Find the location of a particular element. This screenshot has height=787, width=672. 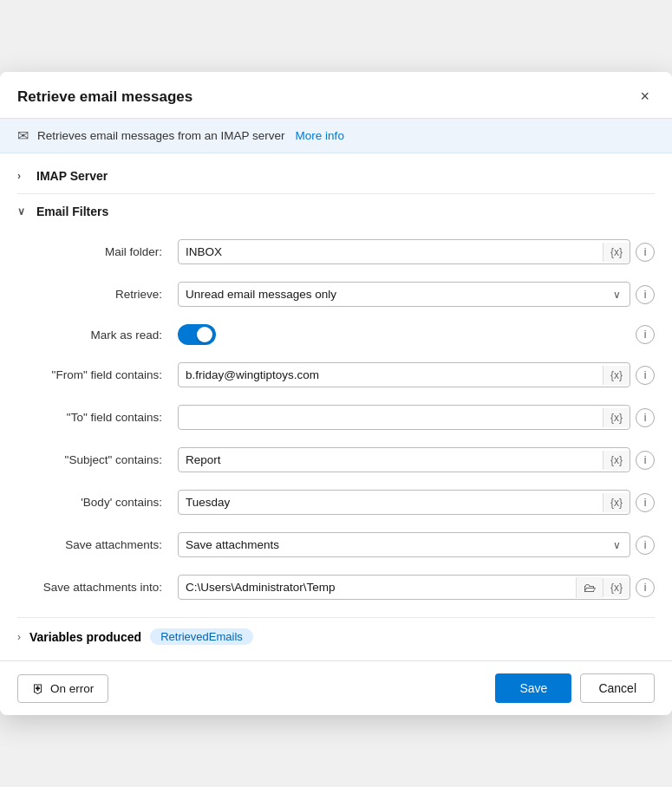

mark-as-read-toggle-wrap is located at coordinates (404, 335).